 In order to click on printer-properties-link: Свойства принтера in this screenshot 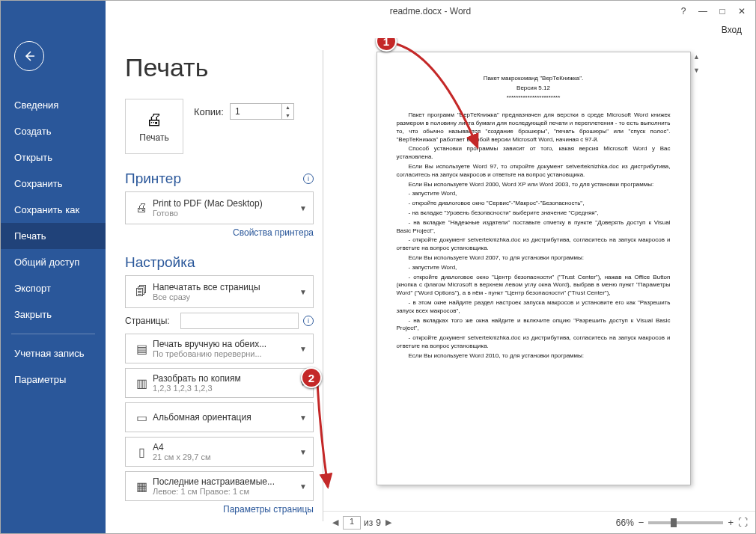, I will do `click(219, 233)`.